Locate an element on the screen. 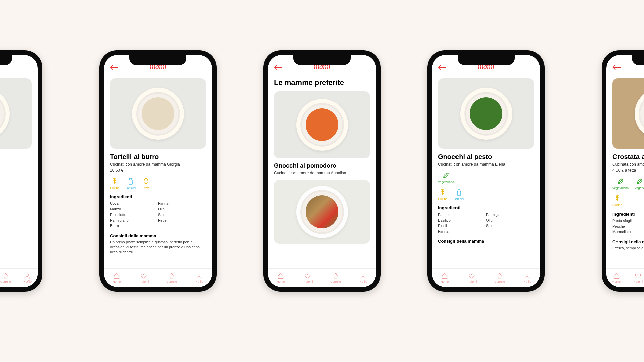 The width and height of the screenshot is (644, 362). card-title: Gnocchi al pomodoro is located at coordinates (322, 166).